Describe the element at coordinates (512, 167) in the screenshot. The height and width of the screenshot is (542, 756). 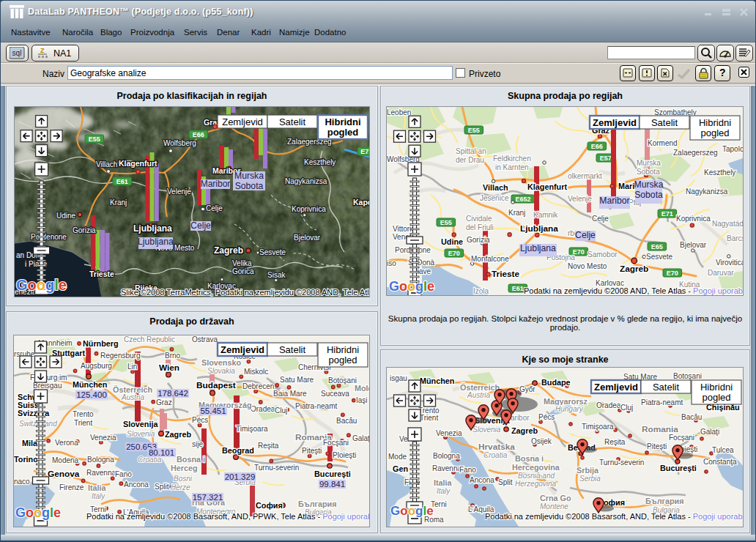
I see `svg-text: in Karnten` at that location.